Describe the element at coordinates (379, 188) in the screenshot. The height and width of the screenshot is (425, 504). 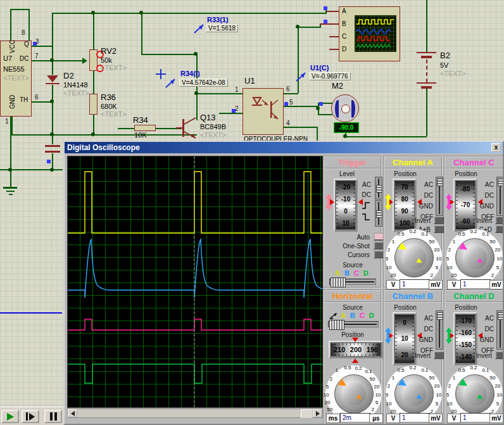
I see `trigger-coupling-slider` at that location.